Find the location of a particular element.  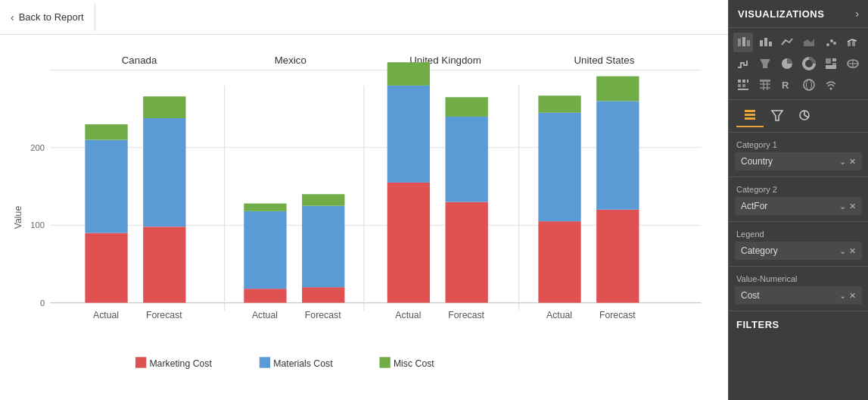

dropdown-chevron-icon: ⌄ is located at coordinates (843, 162).